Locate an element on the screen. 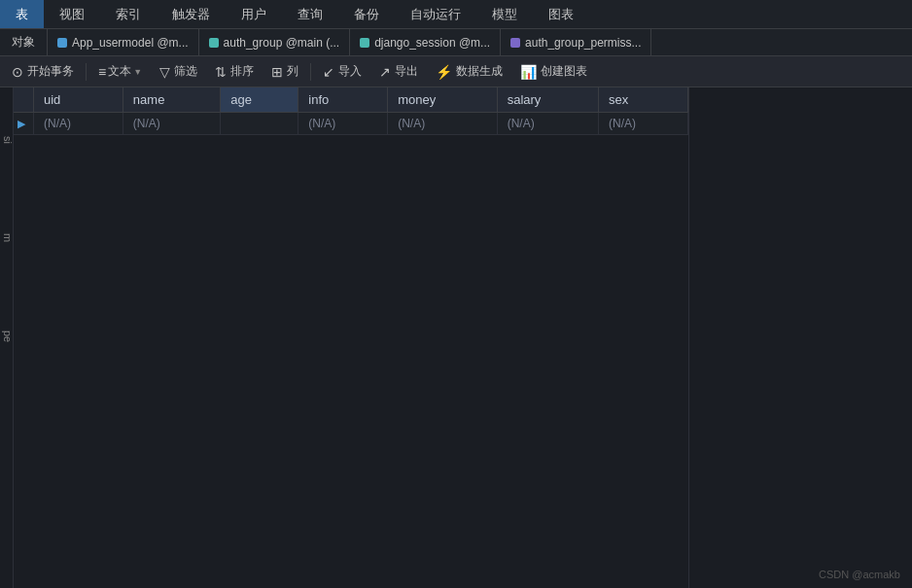 This screenshot has height=588, width=912. begin-transaction-button: ⊙ 开始事务 is located at coordinates (43, 72).